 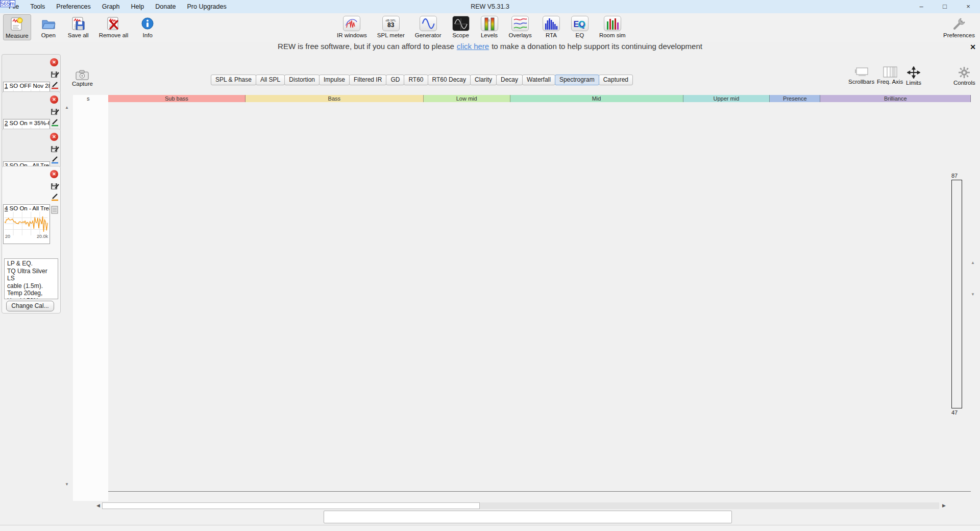 What do you see at coordinates (302, 80) in the screenshot?
I see `tab-distortion: Distortion` at bounding box center [302, 80].